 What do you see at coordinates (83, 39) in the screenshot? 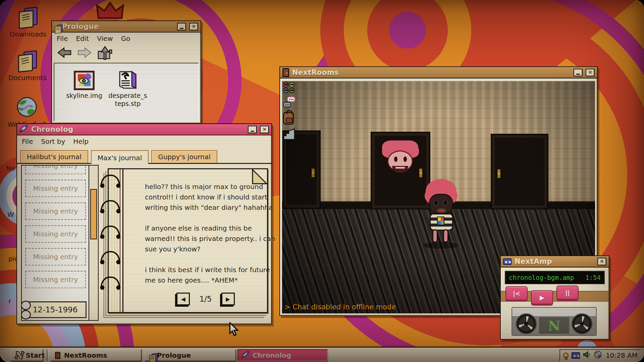
I see `menu-edit: Edit` at bounding box center [83, 39].